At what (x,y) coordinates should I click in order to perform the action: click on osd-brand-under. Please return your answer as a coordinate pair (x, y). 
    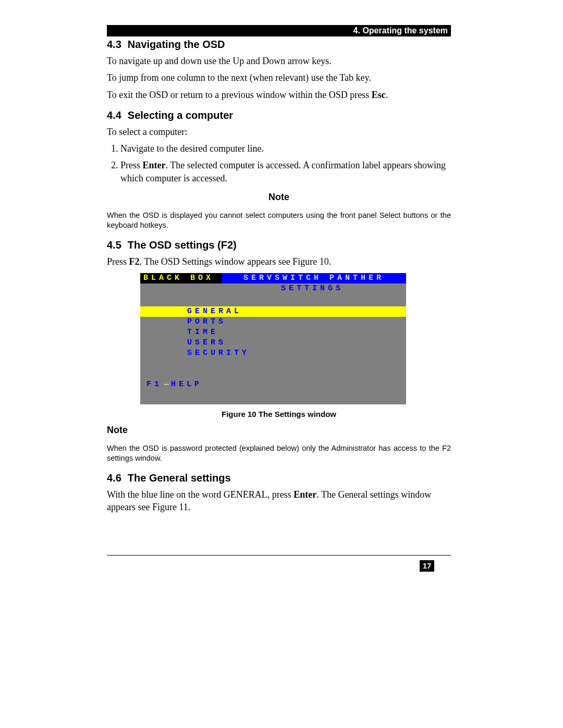
    Looking at the image, I should click on (179, 289).